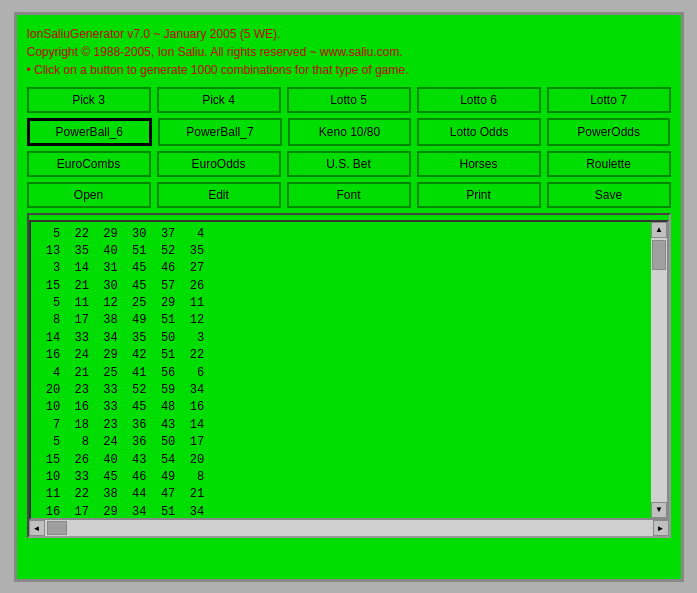 This screenshot has height=593, width=697. What do you see at coordinates (349, 52) in the screenshot?
I see `header-text: IonSaliuGenerator v7.0 ~ January 2005 (5…` at bounding box center [349, 52].